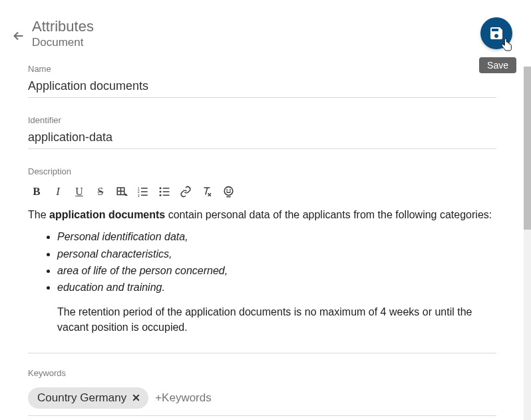 The width and height of the screenshot is (531, 420). I want to click on clear-format-button, so click(207, 192).